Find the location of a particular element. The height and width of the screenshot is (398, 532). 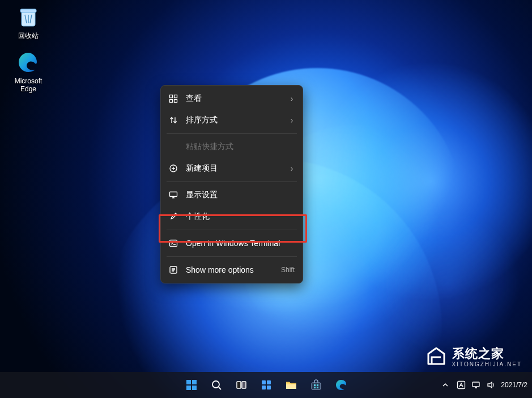

ctx-item-new: 新建项目 › is located at coordinates (232, 168).